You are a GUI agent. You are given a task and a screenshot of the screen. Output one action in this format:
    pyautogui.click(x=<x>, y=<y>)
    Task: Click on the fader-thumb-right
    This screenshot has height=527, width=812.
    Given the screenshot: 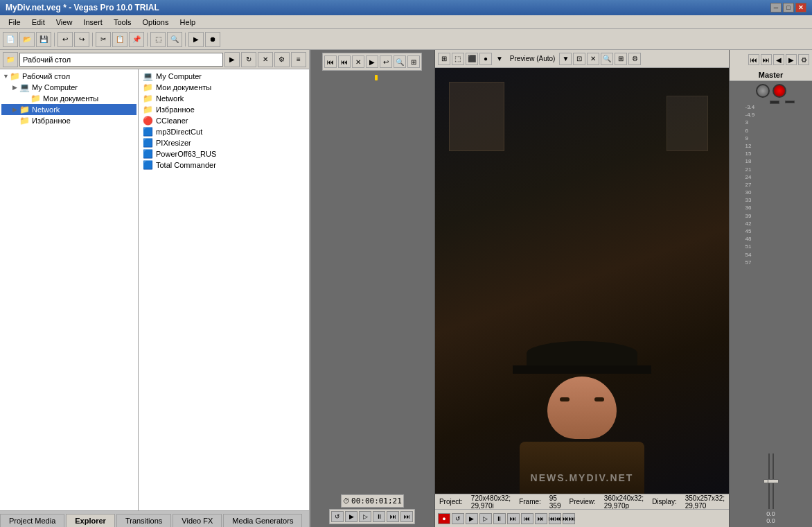 What is the action you would take?
    pyautogui.click(x=773, y=481)
    